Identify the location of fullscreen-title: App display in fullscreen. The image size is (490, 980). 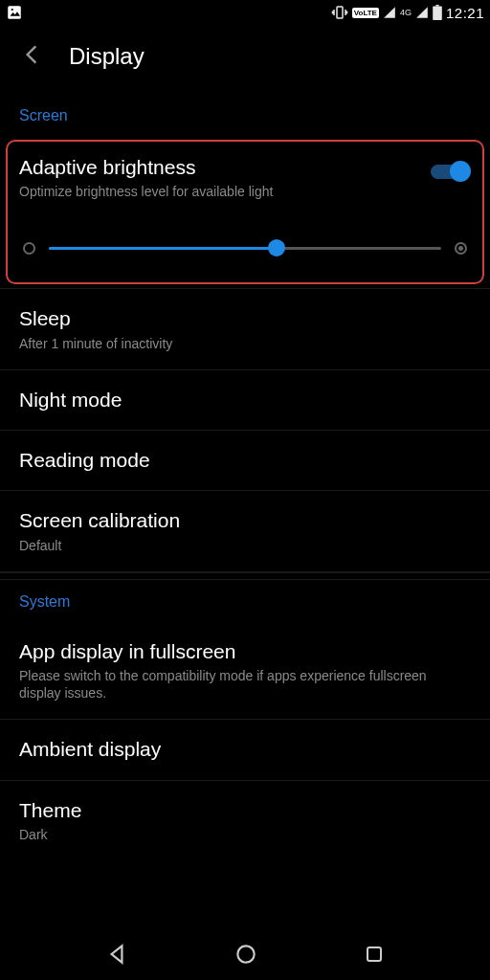
(245, 652).